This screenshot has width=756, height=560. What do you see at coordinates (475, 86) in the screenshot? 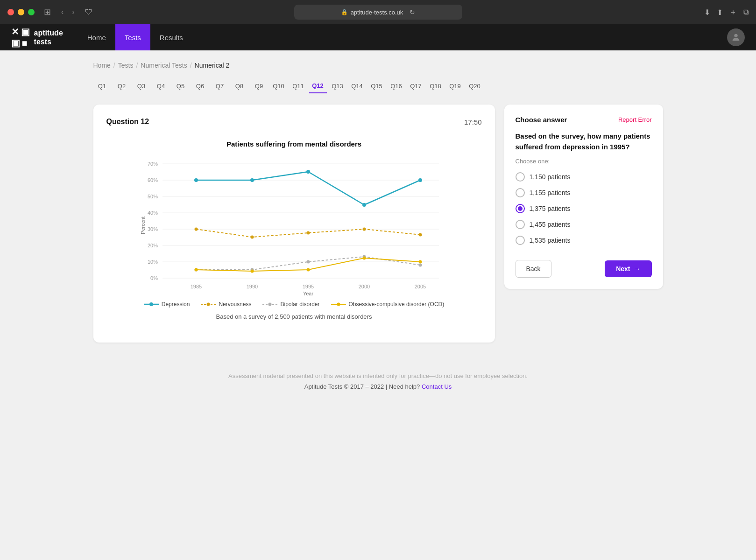
I see `question-nav-item-q20: Q20` at bounding box center [475, 86].